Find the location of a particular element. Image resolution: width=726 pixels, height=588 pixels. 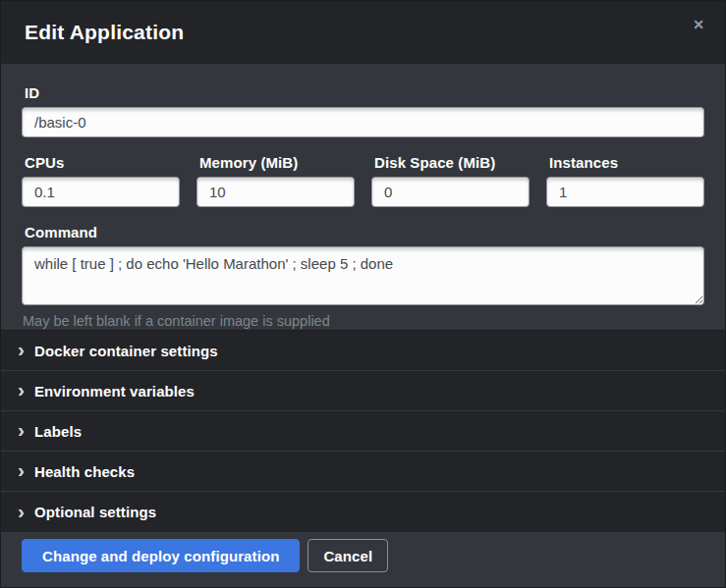

section-label: Docker container settings is located at coordinates (126, 351).